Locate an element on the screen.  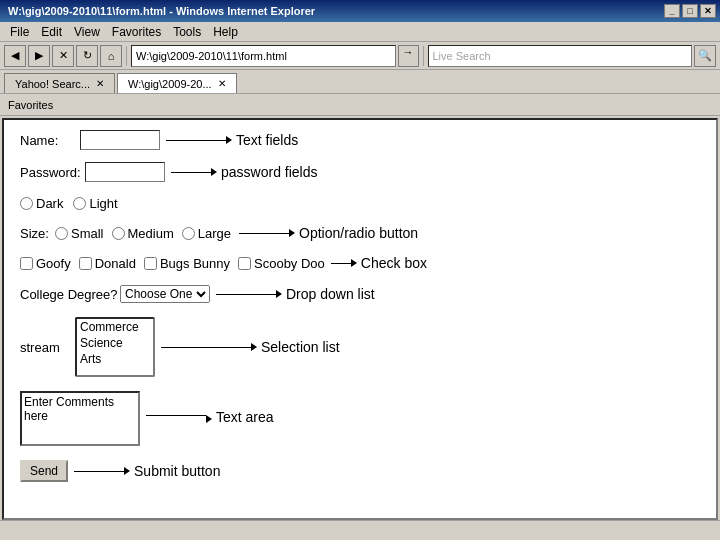
password-label: Password: is located at coordinates (52, 172).